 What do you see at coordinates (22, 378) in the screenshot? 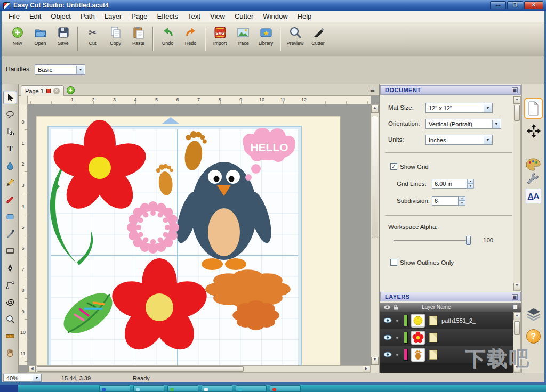
I see `zoom-dropdown: 40% ▼` at bounding box center [22, 378].